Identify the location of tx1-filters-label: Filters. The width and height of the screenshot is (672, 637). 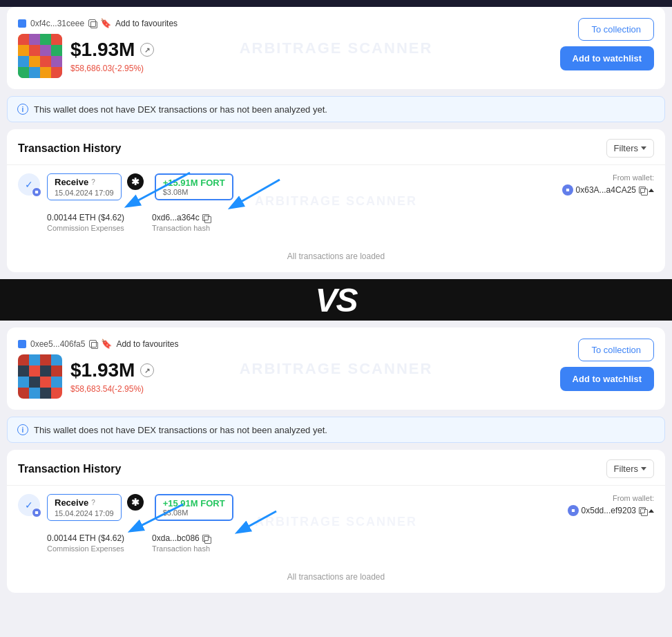
(626, 148).